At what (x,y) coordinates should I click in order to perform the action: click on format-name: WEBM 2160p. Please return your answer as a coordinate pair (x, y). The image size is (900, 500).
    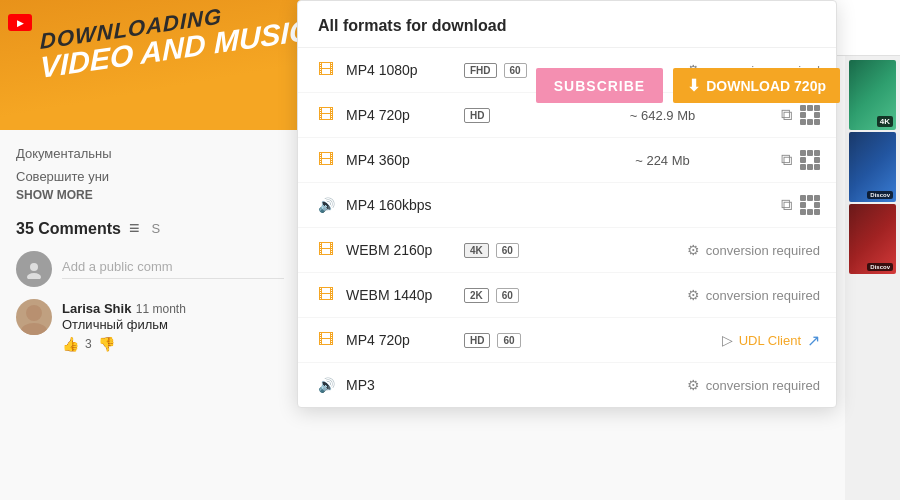
    Looking at the image, I should click on (401, 250).